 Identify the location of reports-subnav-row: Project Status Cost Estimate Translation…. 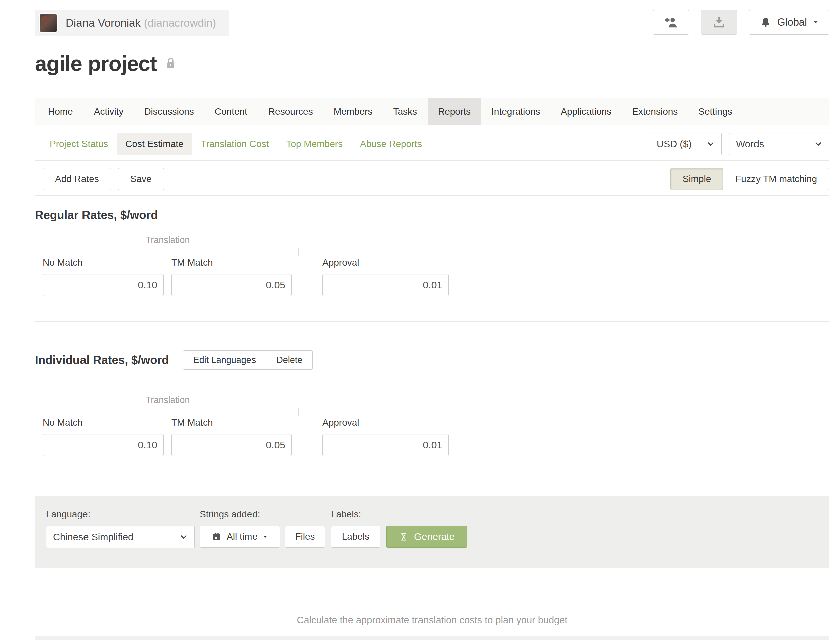
(432, 144).